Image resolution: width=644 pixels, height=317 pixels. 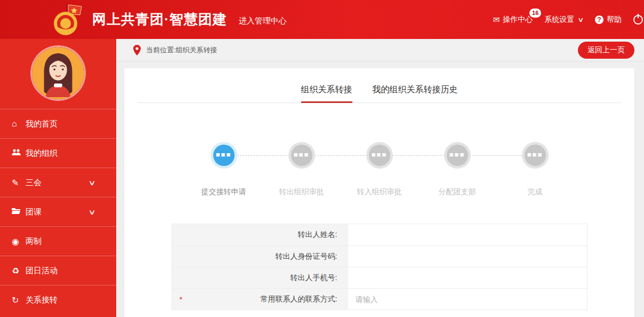 What do you see at coordinates (58, 270) in the screenshot?
I see `sidebar-item-league-day: ♻ 团日活动` at bounding box center [58, 270].